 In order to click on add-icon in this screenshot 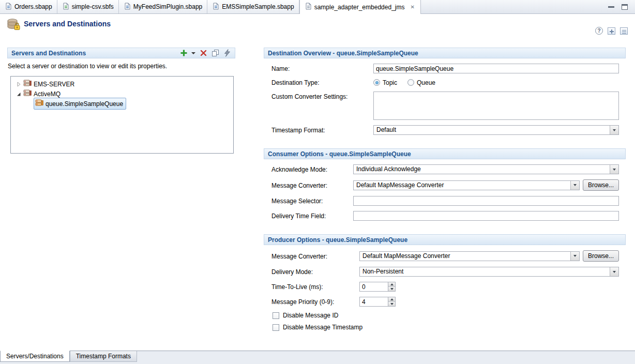, I will do `click(184, 53)`.